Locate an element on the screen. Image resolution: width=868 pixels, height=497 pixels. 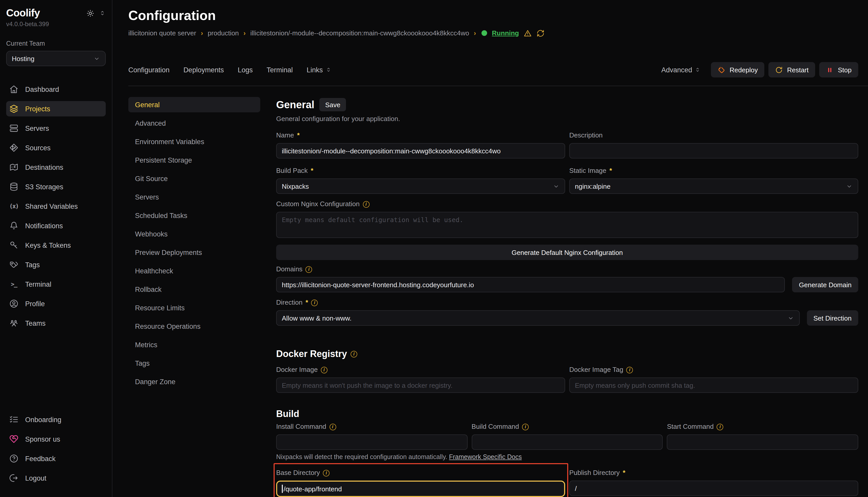
brand-logo: Coolify is located at coordinates (23, 13).